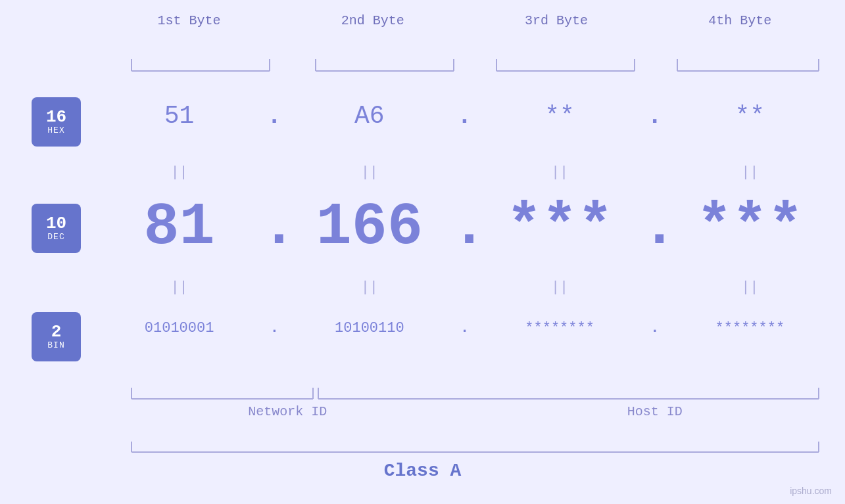 The height and width of the screenshot is (504, 845). I want to click on host-id-label: Host ID, so click(655, 411).